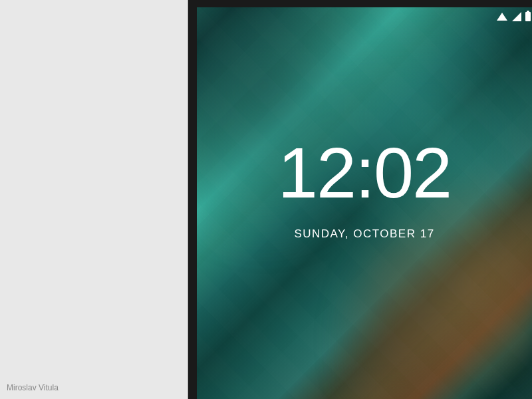 The height and width of the screenshot is (399, 532). I want to click on status-bar, so click(515, 17).